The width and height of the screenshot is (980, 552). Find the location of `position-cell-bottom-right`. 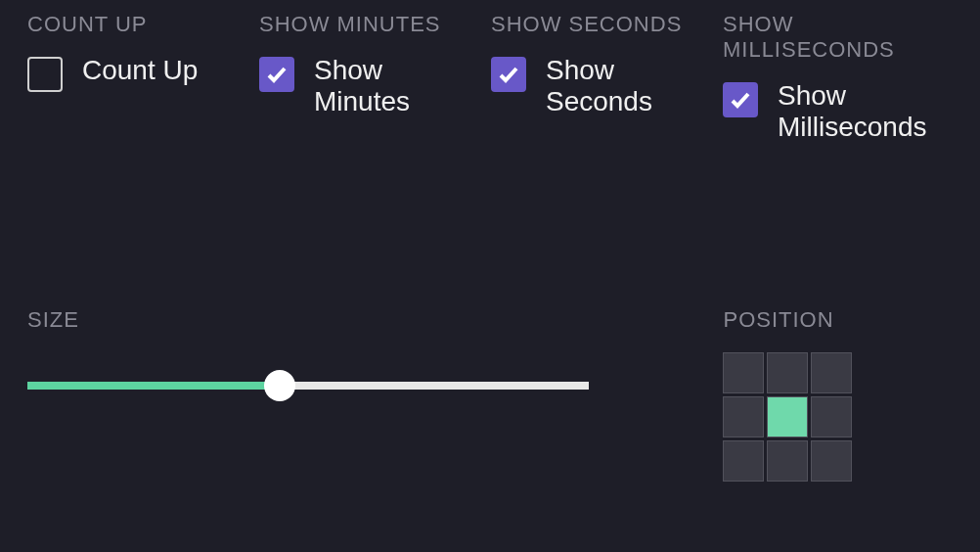

position-cell-bottom-right is located at coordinates (831, 461).